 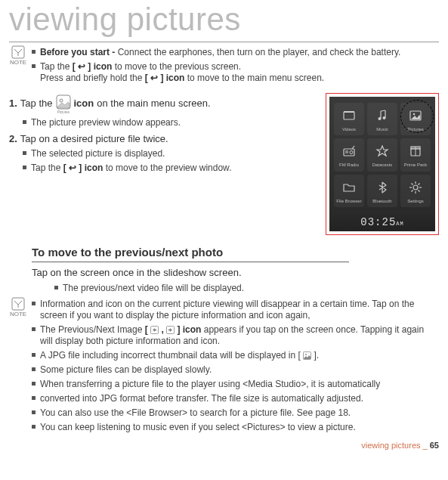 What do you see at coordinates (63, 104) in the screenshot?
I see `pictures-inline-icon: Pictures` at bounding box center [63, 104].